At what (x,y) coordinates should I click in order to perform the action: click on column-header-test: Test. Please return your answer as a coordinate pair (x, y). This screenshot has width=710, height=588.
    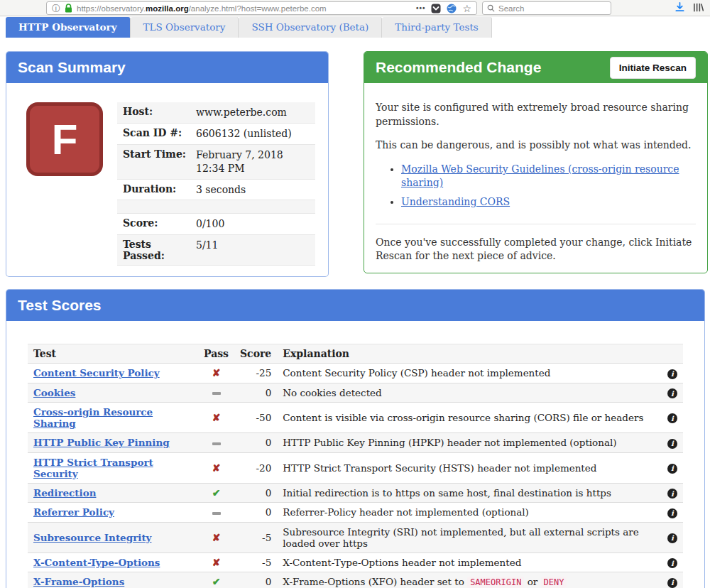
    Looking at the image, I should click on (113, 354).